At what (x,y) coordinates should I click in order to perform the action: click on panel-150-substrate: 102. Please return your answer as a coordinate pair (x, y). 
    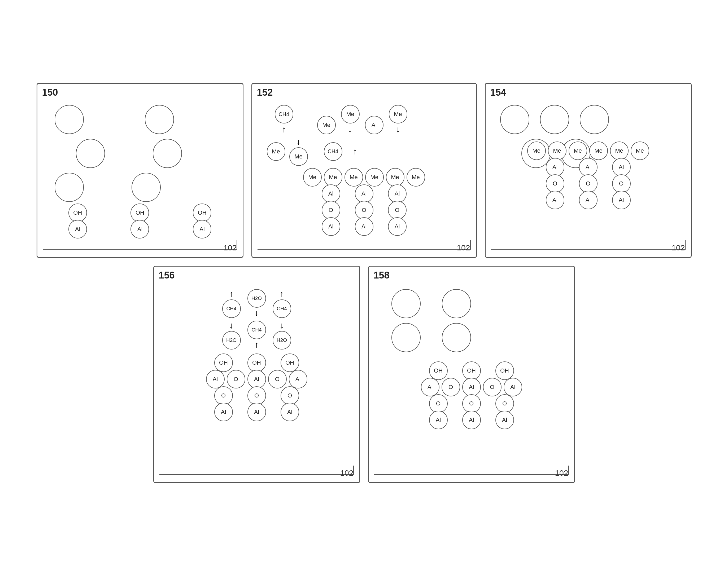
    Looking at the image, I should click on (230, 248).